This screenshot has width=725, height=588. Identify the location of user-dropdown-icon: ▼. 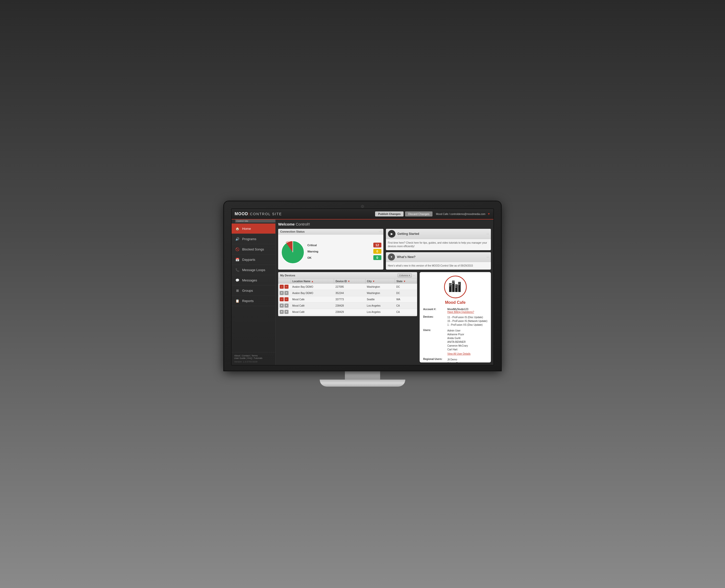
(489, 214).